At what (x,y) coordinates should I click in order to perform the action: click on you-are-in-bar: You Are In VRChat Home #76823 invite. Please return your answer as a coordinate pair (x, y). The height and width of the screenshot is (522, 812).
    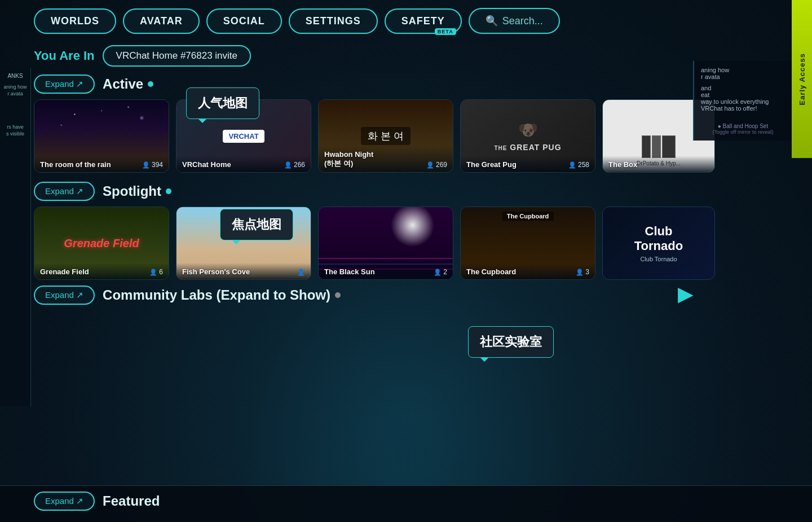
    Looking at the image, I should click on (406, 56).